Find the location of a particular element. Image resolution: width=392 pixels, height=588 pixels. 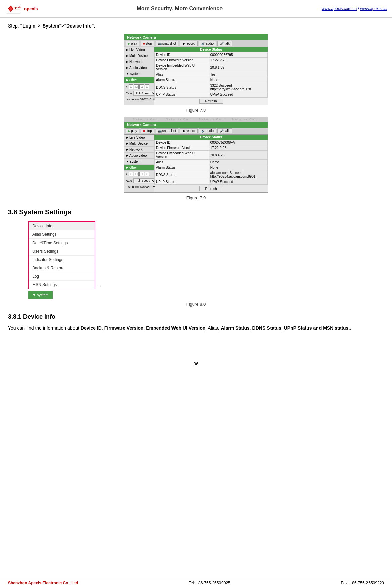

snapshot-btn-78: 📷snapshot is located at coordinates (167, 44).